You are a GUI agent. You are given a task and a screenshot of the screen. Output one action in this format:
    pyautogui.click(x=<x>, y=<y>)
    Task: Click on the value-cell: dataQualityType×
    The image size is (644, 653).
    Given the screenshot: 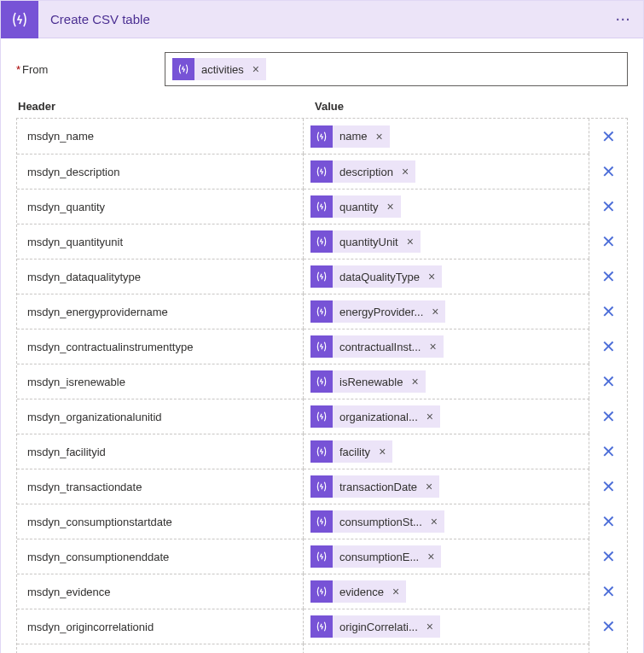 What is the action you would take?
    pyautogui.click(x=447, y=277)
    